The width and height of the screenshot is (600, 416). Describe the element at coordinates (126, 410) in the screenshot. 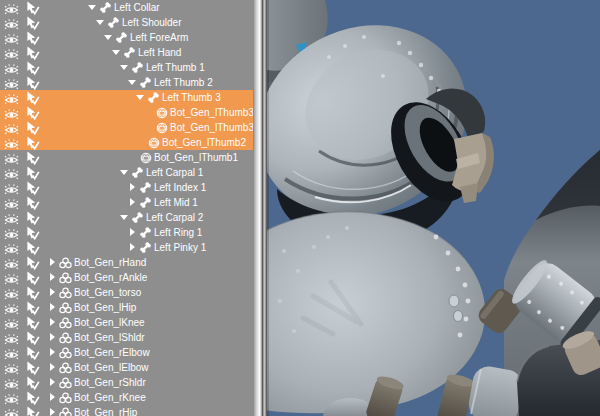

I see `tree-row: Bot_Gen_rHip` at that location.